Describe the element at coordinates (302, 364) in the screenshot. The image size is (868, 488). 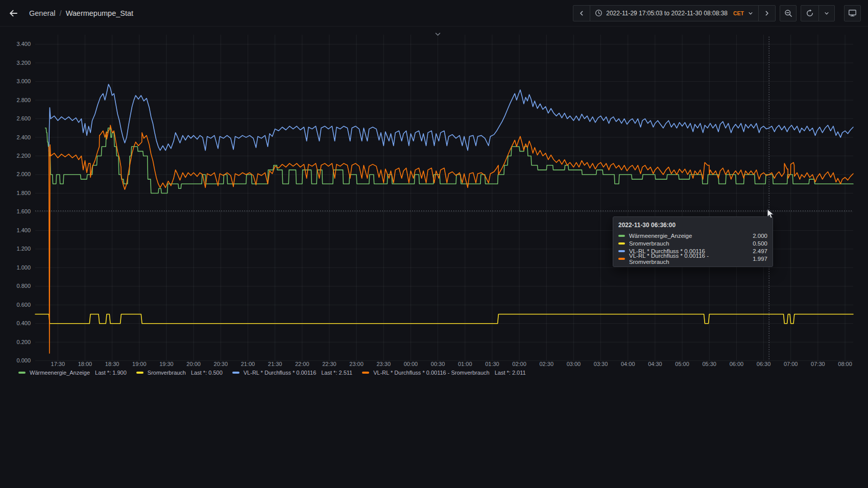
I see `x-axis-tick-label: 22:00` at that location.